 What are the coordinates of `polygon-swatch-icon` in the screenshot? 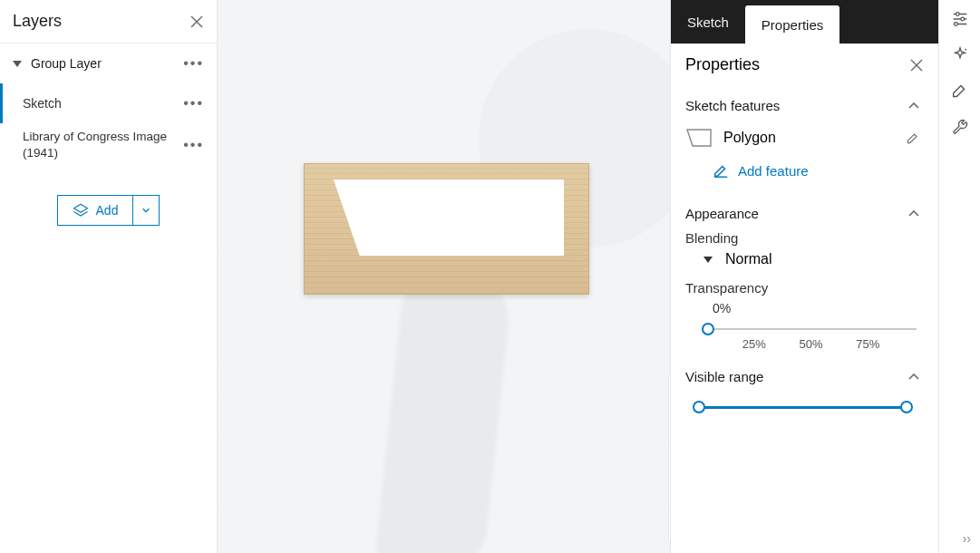 It's located at (699, 138).